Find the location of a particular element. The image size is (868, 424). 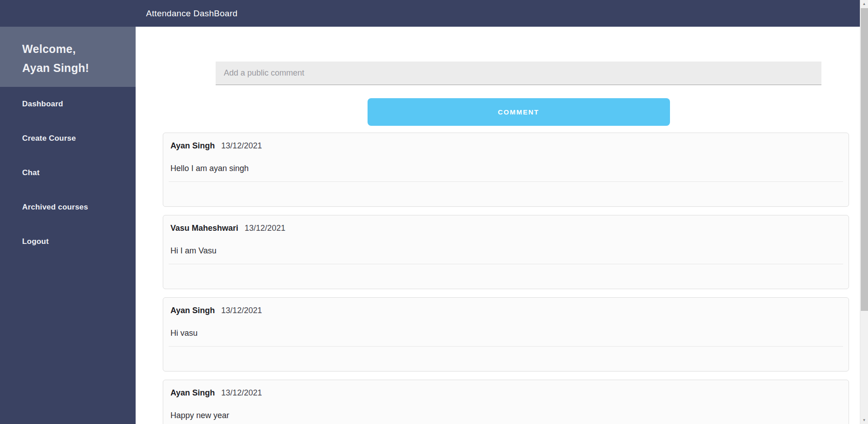

comment-card: Ayan Singh 13/12/2021 Happy new year is located at coordinates (506, 402).